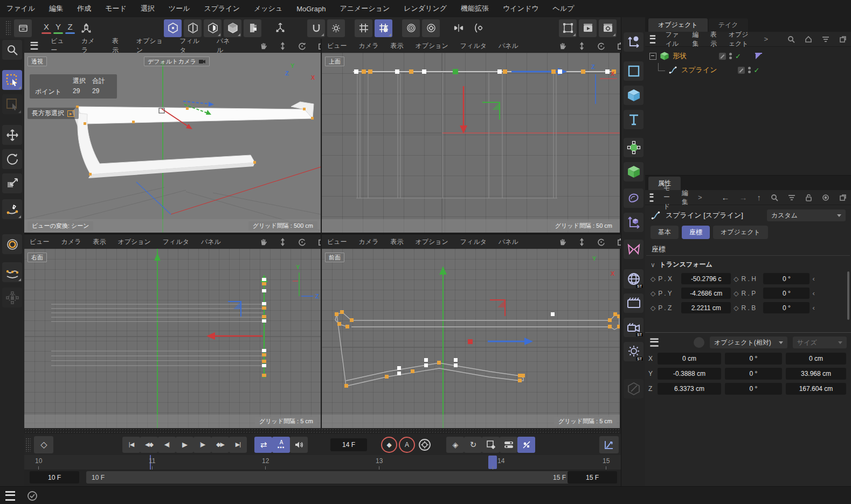 This screenshot has height=504, width=851. What do you see at coordinates (490, 445) in the screenshot?
I see `key-scale-button` at bounding box center [490, 445].